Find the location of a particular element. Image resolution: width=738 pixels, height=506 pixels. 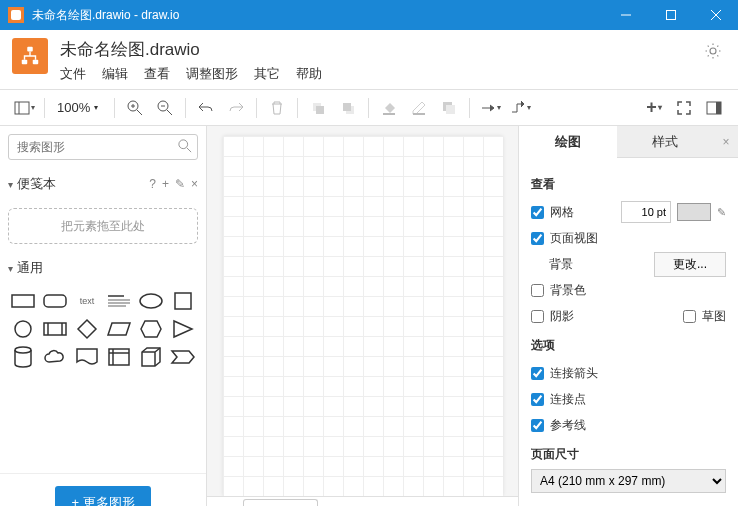

to-back-button is located at coordinates (348, 108).